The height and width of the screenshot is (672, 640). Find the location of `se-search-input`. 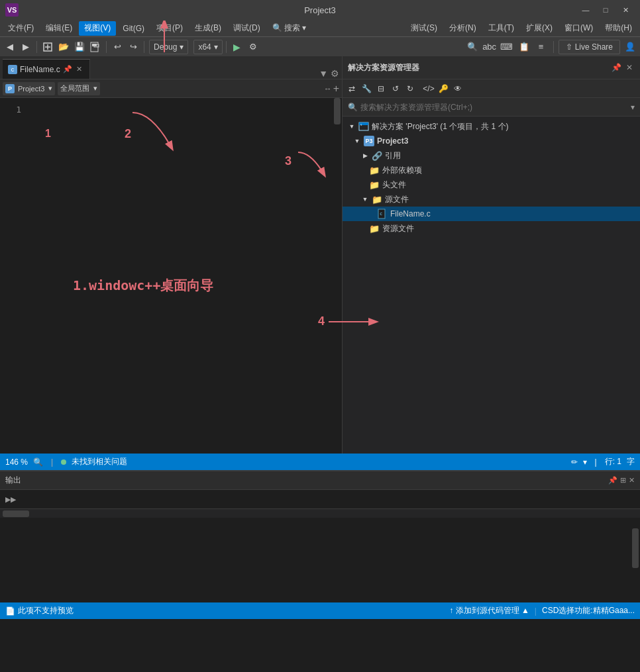

se-search-input is located at coordinates (494, 107).